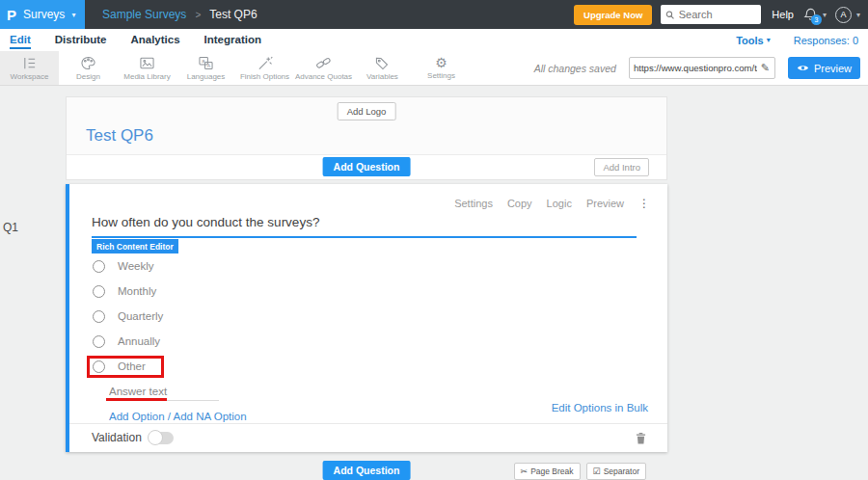 The height and width of the screenshot is (480, 868). What do you see at coordinates (154, 40) in the screenshot?
I see `tab-analytics: Analytics` at bounding box center [154, 40].